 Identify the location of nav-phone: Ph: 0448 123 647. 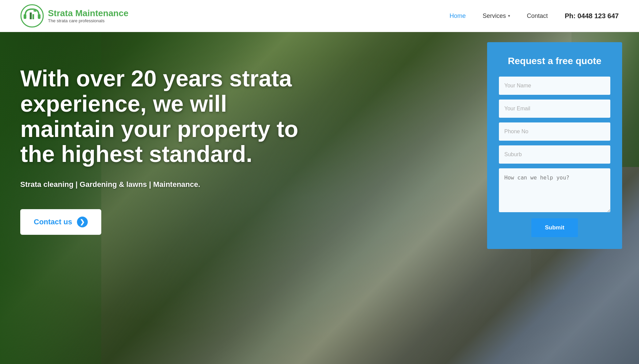
(592, 16).